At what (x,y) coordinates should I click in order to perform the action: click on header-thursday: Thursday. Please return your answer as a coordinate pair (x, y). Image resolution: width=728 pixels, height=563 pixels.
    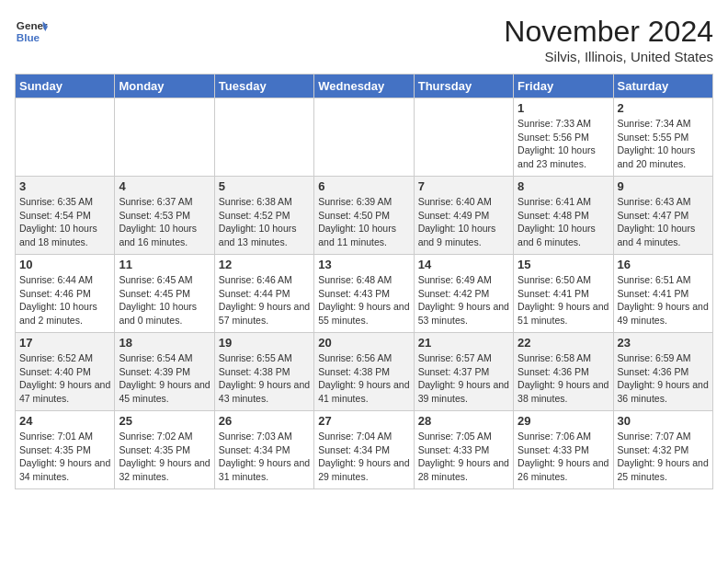
    Looking at the image, I should click on (463, 86).